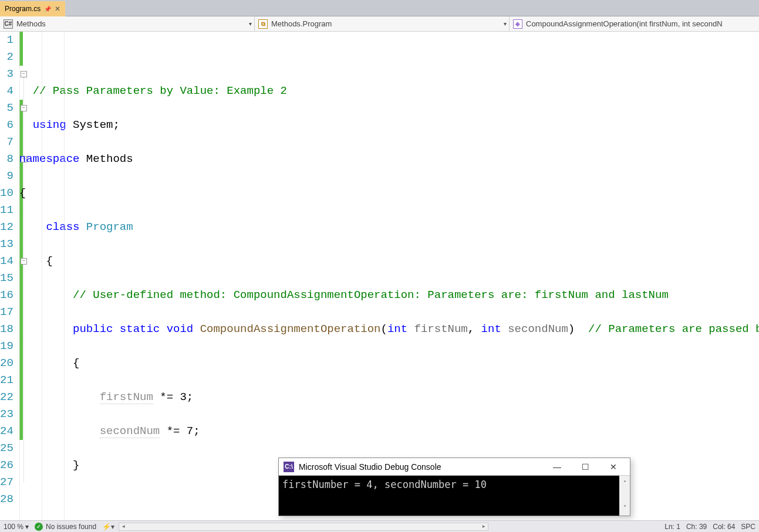 The width and height of the screenshot is (759, 532). What do you see at coordinates (382, 23) in the screenshot?
I see `nav-class-dropdown: ⧉ Methods.Program ▾` at bounding box center [382, 23].